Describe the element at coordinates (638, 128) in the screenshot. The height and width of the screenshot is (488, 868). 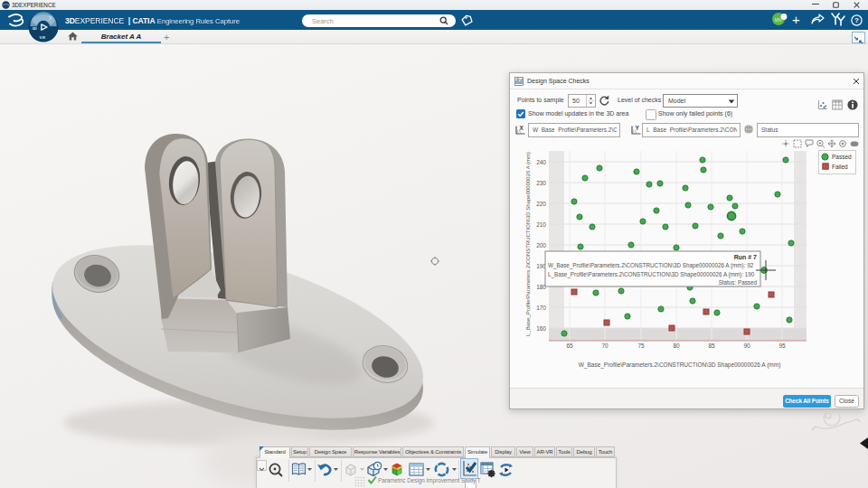
I see `svg-text: Y` at that location.